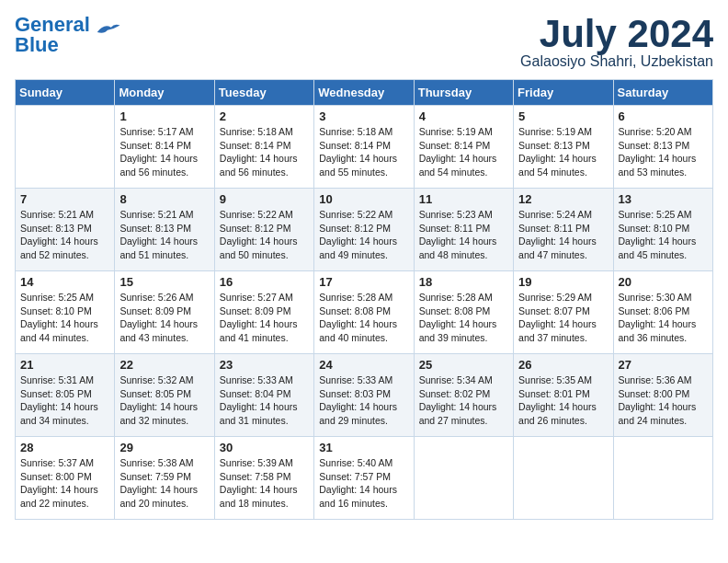  What do you see at coordinates (554, 394) in the screenshot?
I see `cell-sunset: Sunset: 8:01 PM` at bounding box center [554, 394].